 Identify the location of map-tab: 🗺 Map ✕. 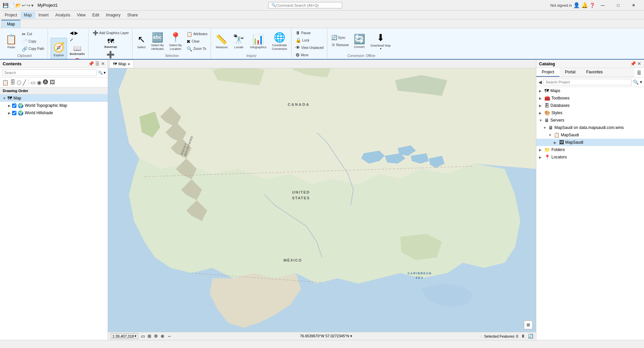
(121, 64).